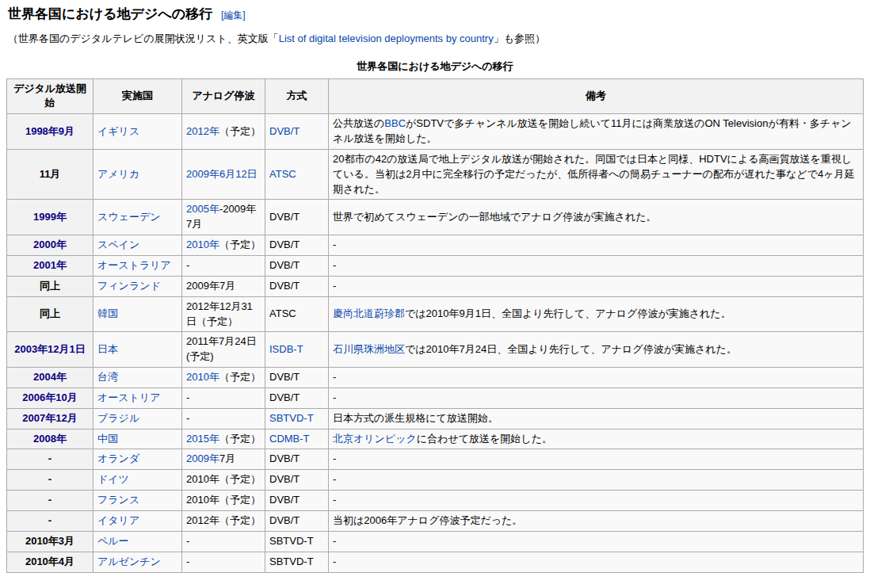 This screenshot has height=588, width=870. What do you see at coordinates (51, 418) in the screenshot?
I see `cell-digital-start: 2007年12月` at bounding box center [51, 418].